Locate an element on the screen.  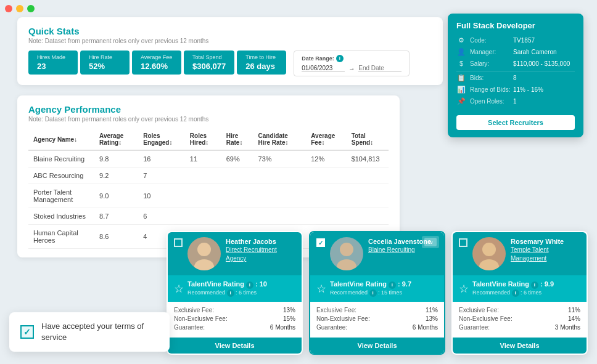
recruiter-card: Rosemary White Temple Talent Management … is located at coordinates (519, 293).